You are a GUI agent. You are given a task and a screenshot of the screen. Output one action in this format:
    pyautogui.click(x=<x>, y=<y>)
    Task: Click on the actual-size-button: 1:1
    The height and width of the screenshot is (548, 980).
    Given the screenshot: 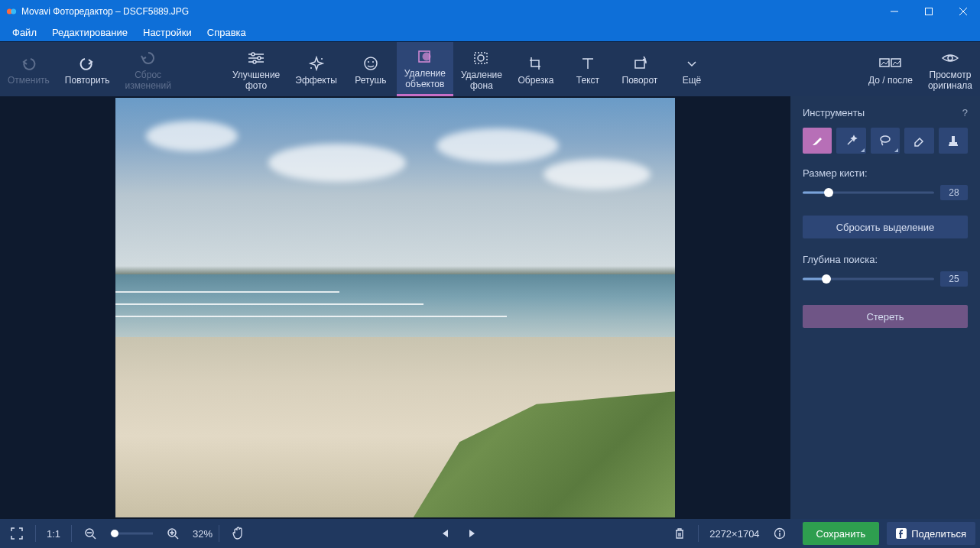 What is the action you would take?
    pyautogui.click(x=54, y=533)
    